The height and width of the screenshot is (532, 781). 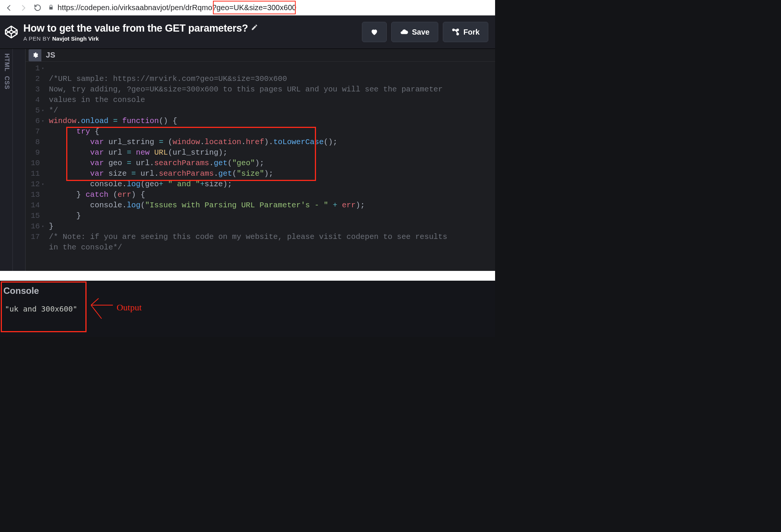 What do you see at coordinates (190, 38) in the screenshot?
I see `pen-byline: A PEN BY Navjot Singh Virk` at bounding box center [190, 38].